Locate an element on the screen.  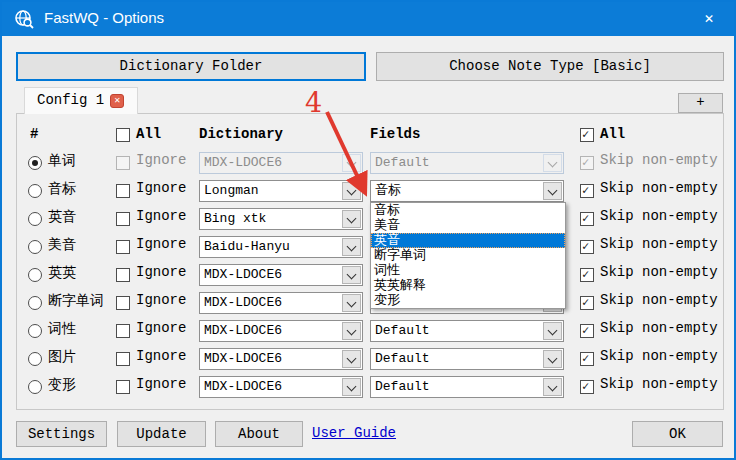
tab-label: Config 1 is located at coordinates (70, 100).